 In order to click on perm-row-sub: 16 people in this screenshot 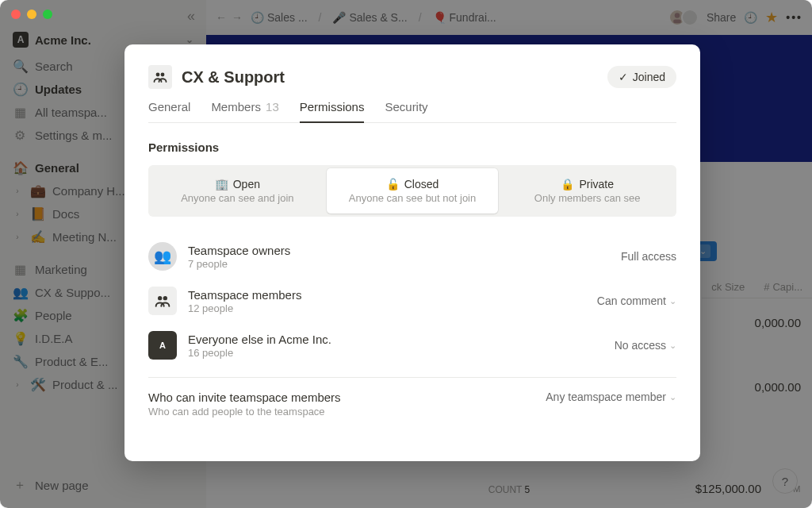, I will do `click(260, 352)`.